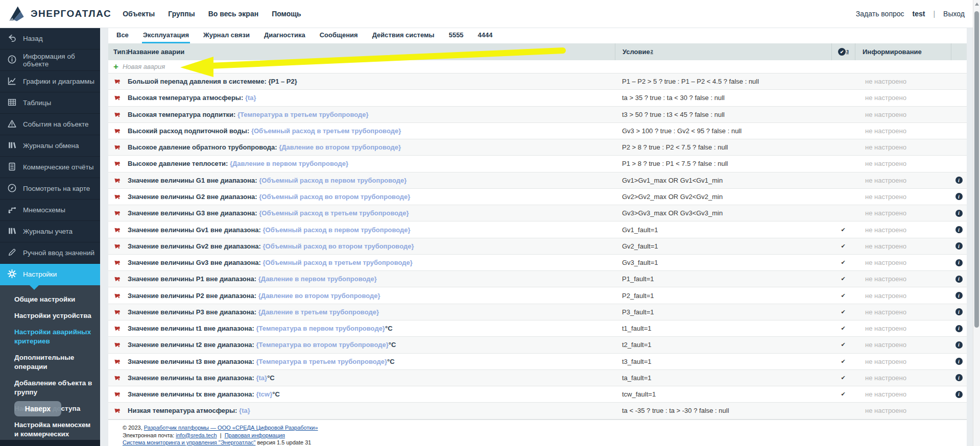 This screenshot has width=980, height=446. Describe the element at coordinates (723, 262) in the screenshot. I see `alarm-condition: Gv3_fault=1` at that location.